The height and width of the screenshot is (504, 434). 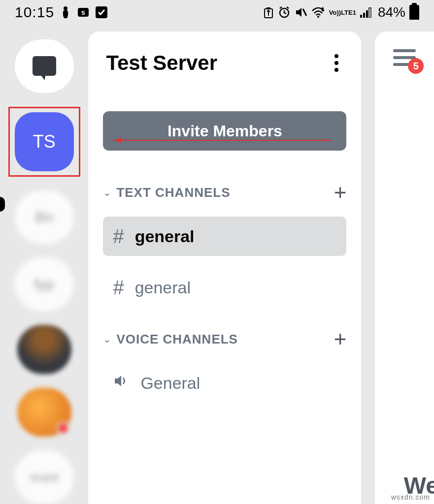 I want to click on notification-badge: 5, so click(x=416, y=66).